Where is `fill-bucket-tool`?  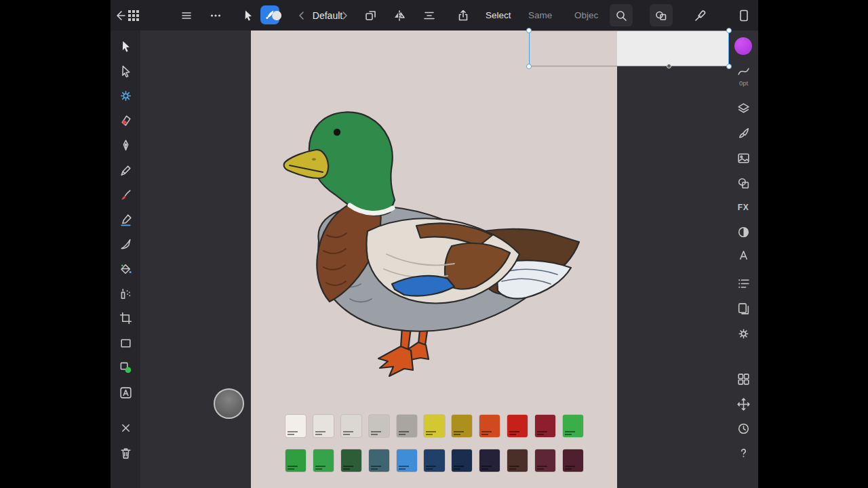 fill-bucket-tool is located at coordinates (125, 269).